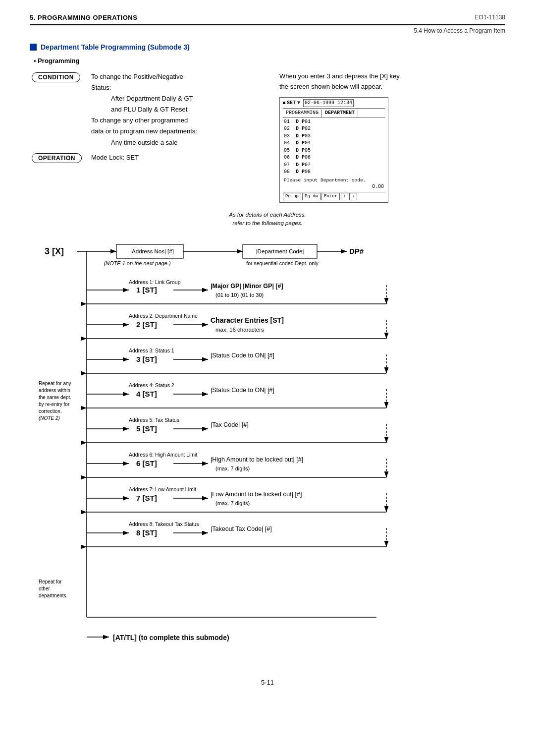 This screenshot has width=535, height=756. What do you see at coordinates (334, 151) in the screenshot?
I see `screen-row-5: 05 D P05` at bounding box center [334, 151].